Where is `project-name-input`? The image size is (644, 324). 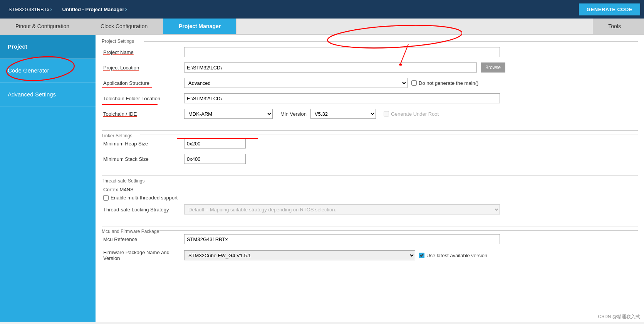 project-name-input is located at coordinates (342, 52).